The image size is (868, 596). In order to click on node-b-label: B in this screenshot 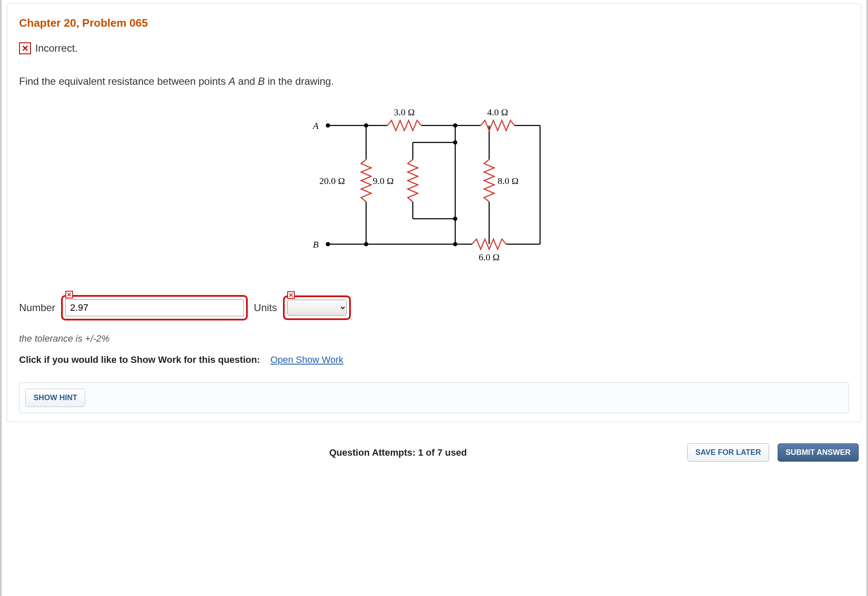, I will do `click(316, 244)`.